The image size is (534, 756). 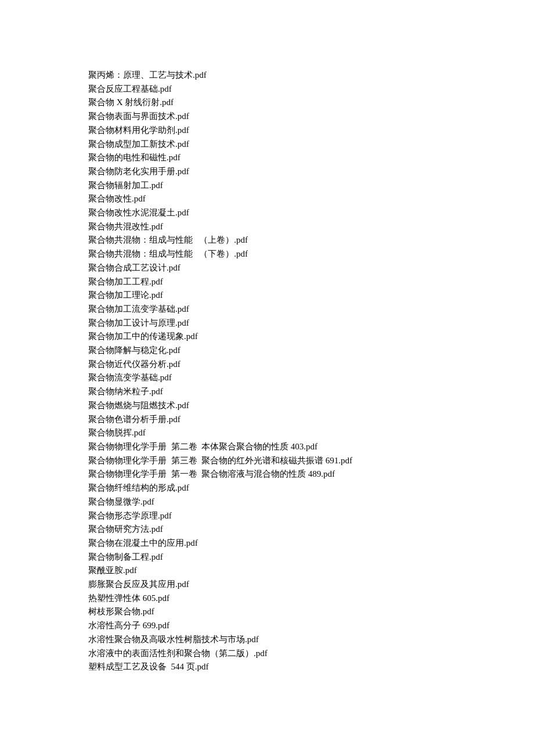 I want to click on list-item: 聚合物加工流变学基础.pdf, so click(x=311, y=309).